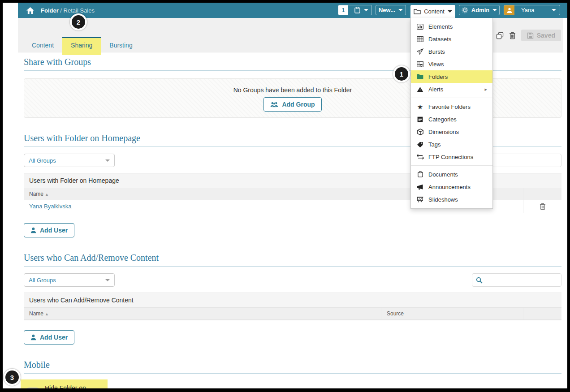 This screenshot has width=570, height=392. I want to click on callout-badge-2: 2, so click(78, 22).